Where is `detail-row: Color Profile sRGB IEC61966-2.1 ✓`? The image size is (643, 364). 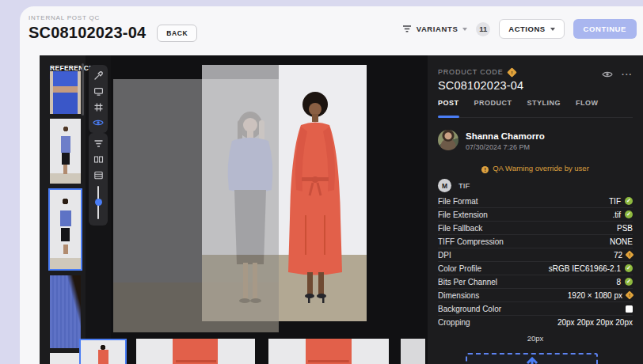 detail-row: Color Profile sRGB IEC61966-2.1 ✓ is located at coordinates (535, 269).